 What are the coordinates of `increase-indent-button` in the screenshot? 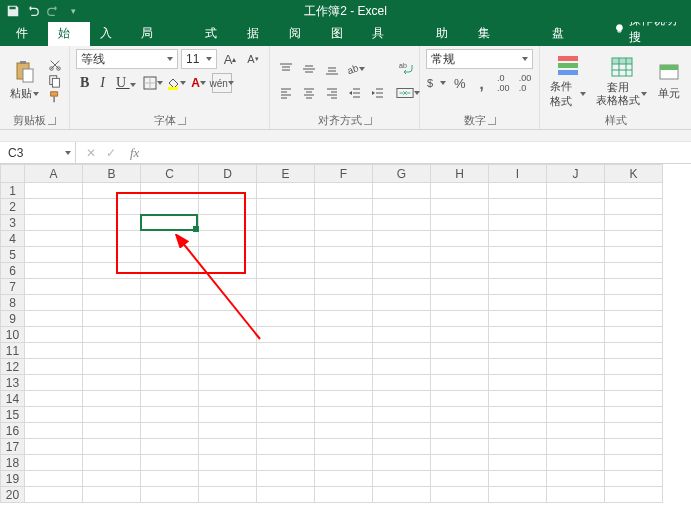 It's located at (378, 93).